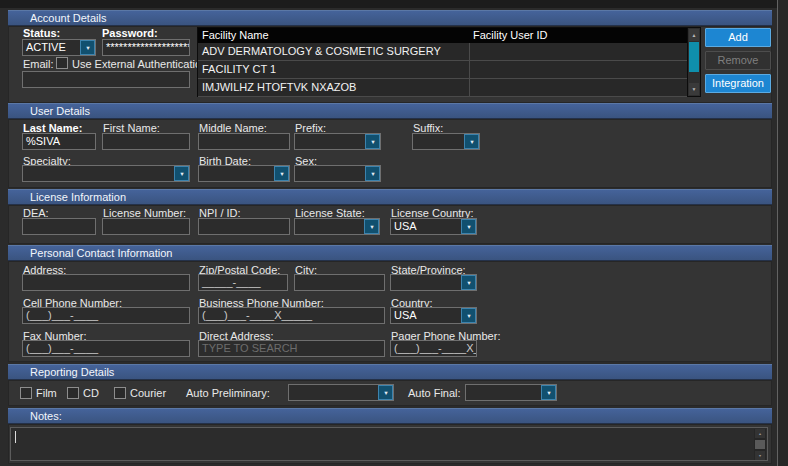 The height and width of the screenshot is (466, 788). I want to click on status-label: Status:, so click(42, 33).